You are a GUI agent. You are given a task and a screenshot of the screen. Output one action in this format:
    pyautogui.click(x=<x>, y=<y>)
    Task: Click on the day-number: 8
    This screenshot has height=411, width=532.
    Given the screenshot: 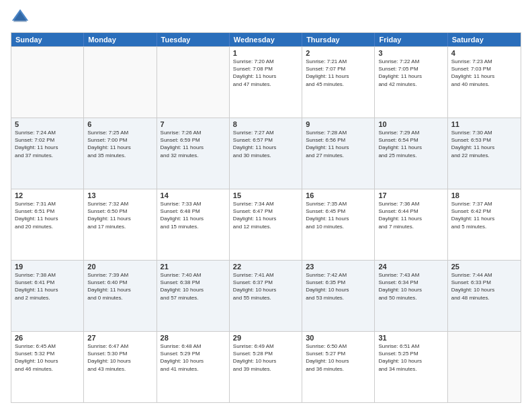 What is the action you would take?
    pyautogui.click(x=266, y=124)
    